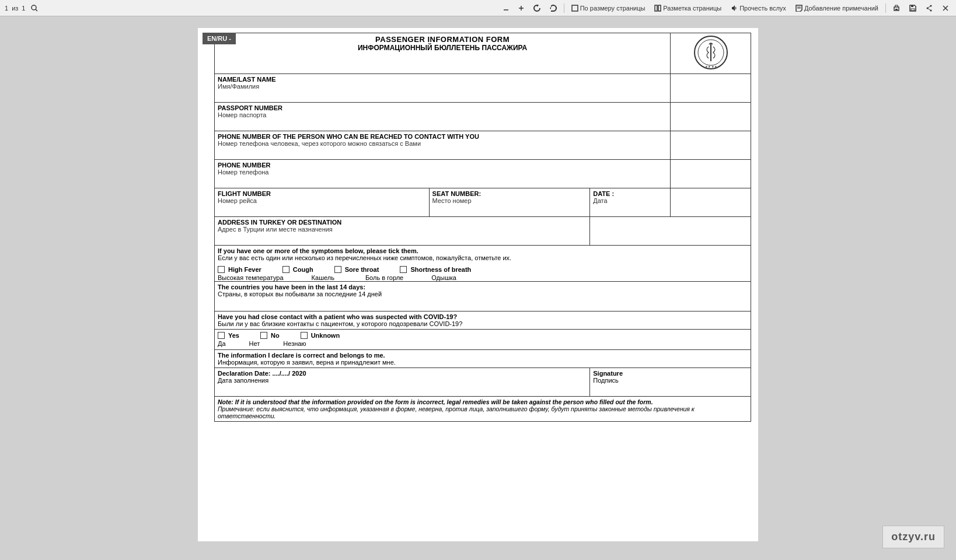 This screenshot has height=560, width=956. Describe the element at coordinates (323, 278) in the screenshot. I see `cough-ru: Кашель` at that location.